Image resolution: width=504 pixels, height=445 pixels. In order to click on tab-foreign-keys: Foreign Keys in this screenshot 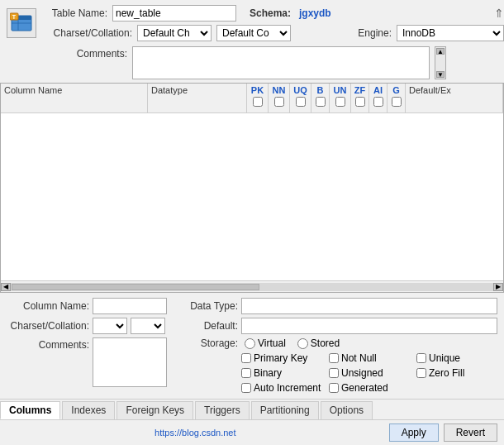, I will do `click(155, 410)`.